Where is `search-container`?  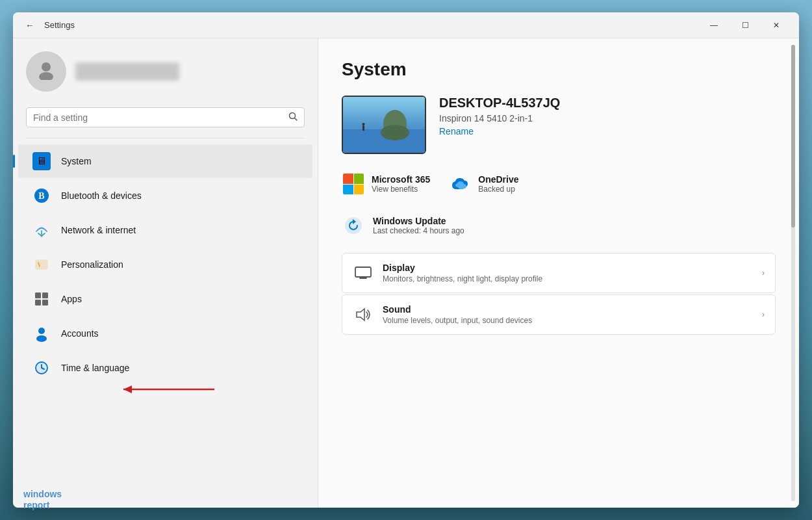 search-container is located at coordinates (165, 120).